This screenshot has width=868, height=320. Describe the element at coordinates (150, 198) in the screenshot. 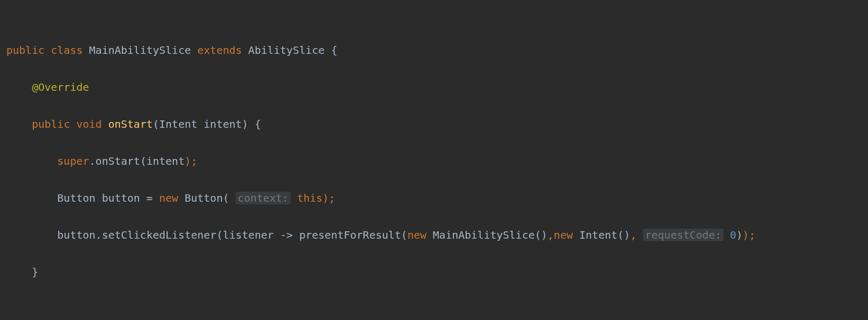

I see `assign: =` at that location.